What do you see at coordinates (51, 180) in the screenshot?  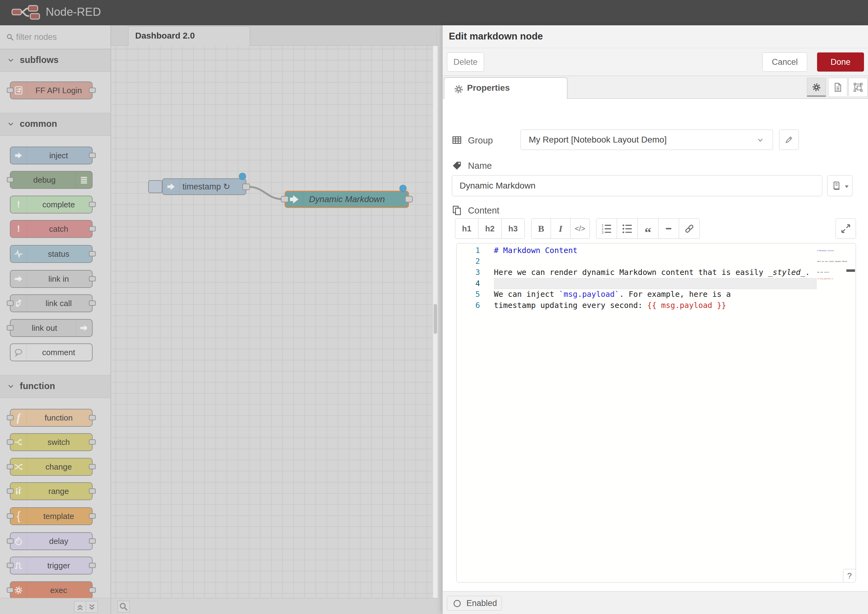 I see `palette-node-debug: debug` at bounding box center [51, 180].